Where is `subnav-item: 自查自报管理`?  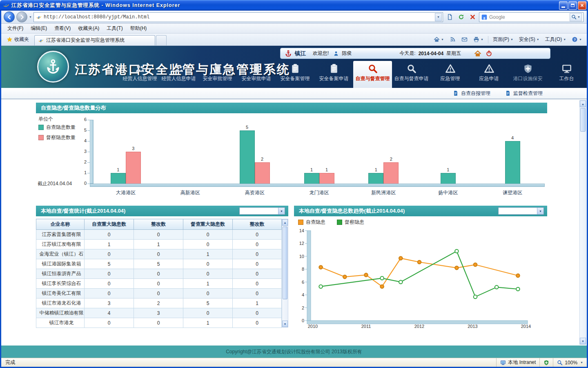
subnav-item: 自查自报管理 is located at coordinates (472, 93).